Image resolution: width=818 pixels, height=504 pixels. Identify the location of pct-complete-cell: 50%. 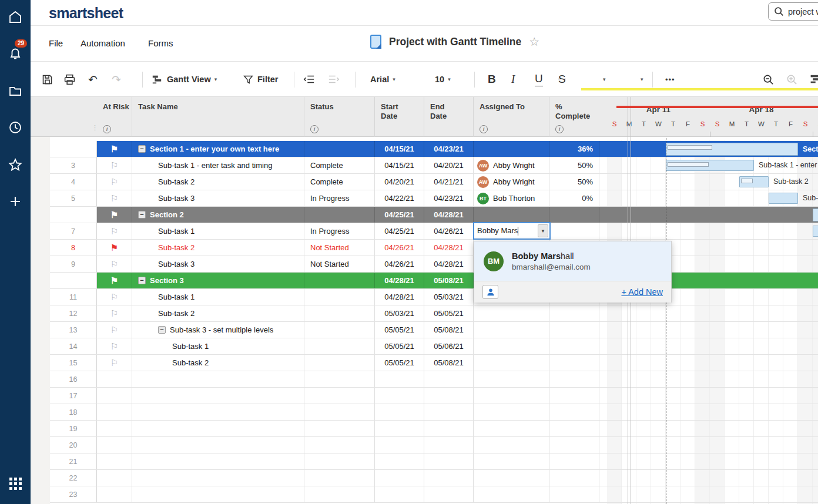
(575, 166).